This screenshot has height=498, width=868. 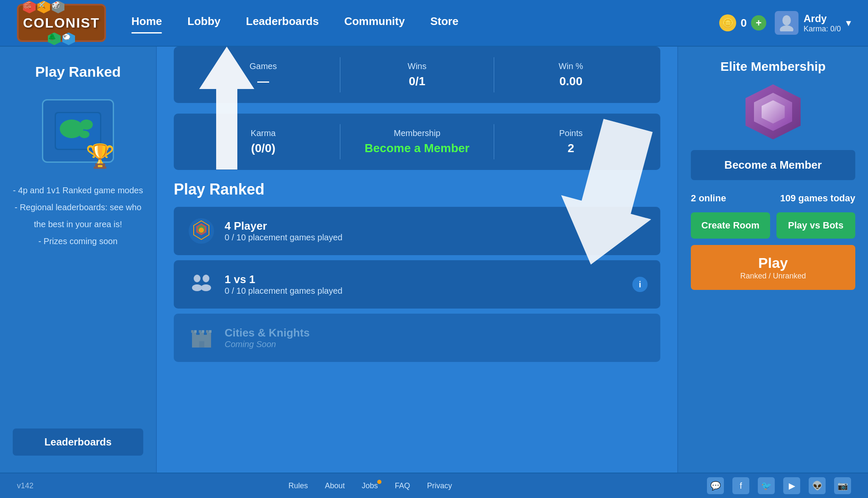 What do you see at coordinates (417, 338) in the screenshot?
I see `game-mode-cities: Cities & Knights Coming Soon` at bounding box center [417, 338].